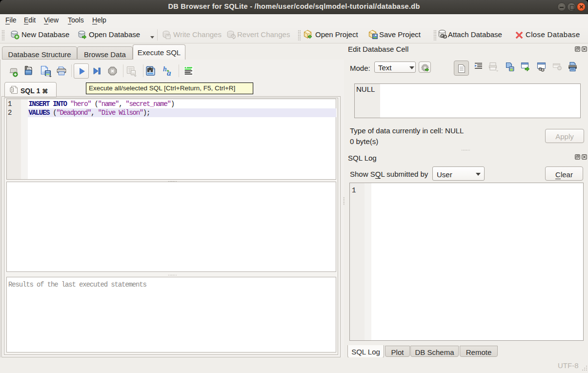  Describe the element at coordinates (165, 69) in the screenshot. I see `svg-text: h` at that location.